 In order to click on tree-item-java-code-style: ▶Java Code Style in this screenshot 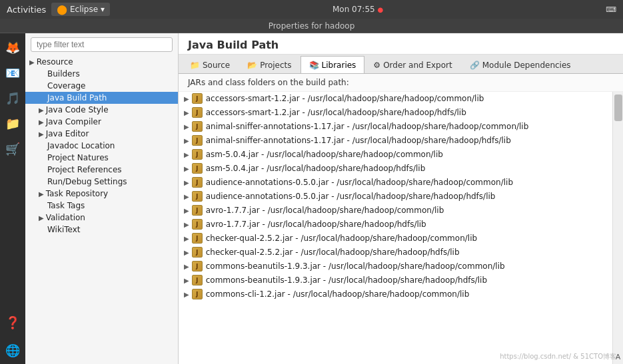, I will do `click(101, 110)`.